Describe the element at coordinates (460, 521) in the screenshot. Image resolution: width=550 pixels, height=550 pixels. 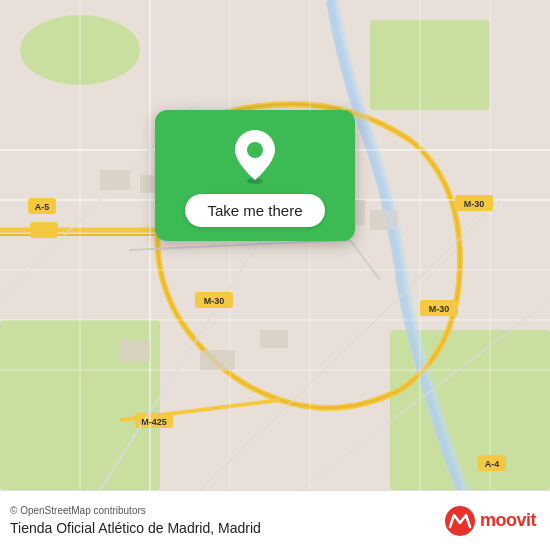
I see `moovit-icon` at that location.